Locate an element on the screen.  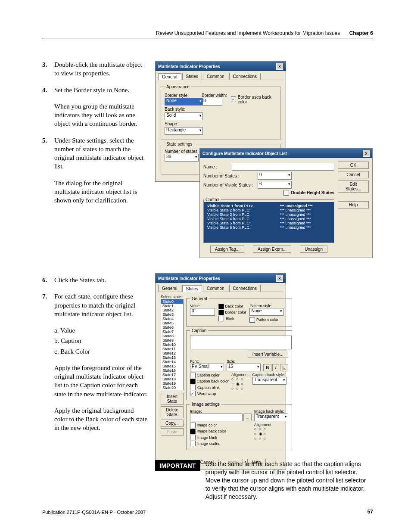
assign-exprn-button: Assign Exprn... is located at coordinates (272, 249).